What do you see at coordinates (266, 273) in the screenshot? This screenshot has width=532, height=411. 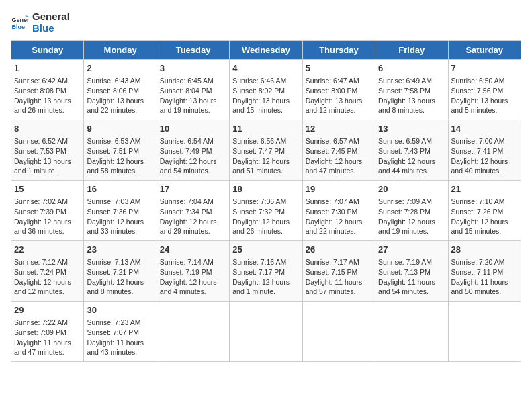 I see `cell-info: Sunset: 7:17 PM` at bounding box center [266, 273].